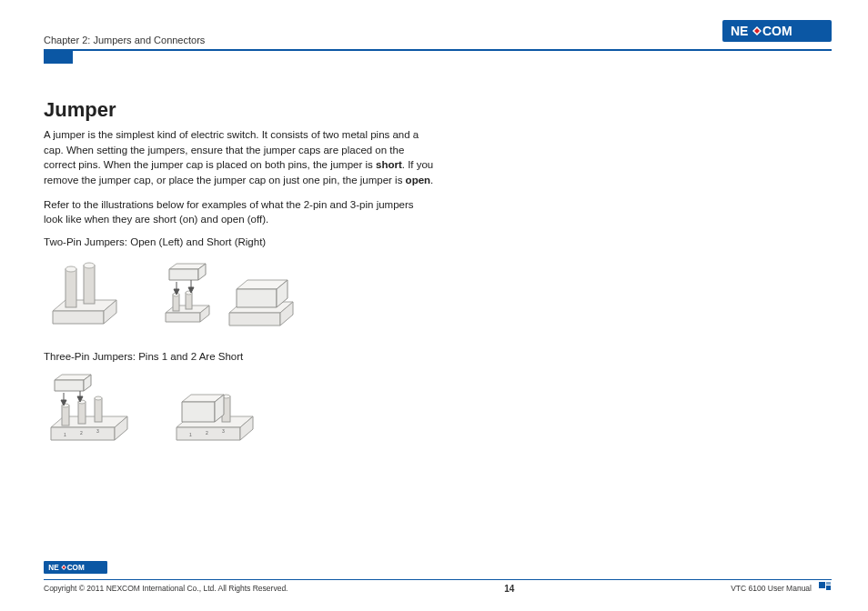 This screenshot has width=868, height=611. What do you see at coordinates (58, 57) in the screenshot?
I see `section-tab-marker` at bounding box center [58, 57].